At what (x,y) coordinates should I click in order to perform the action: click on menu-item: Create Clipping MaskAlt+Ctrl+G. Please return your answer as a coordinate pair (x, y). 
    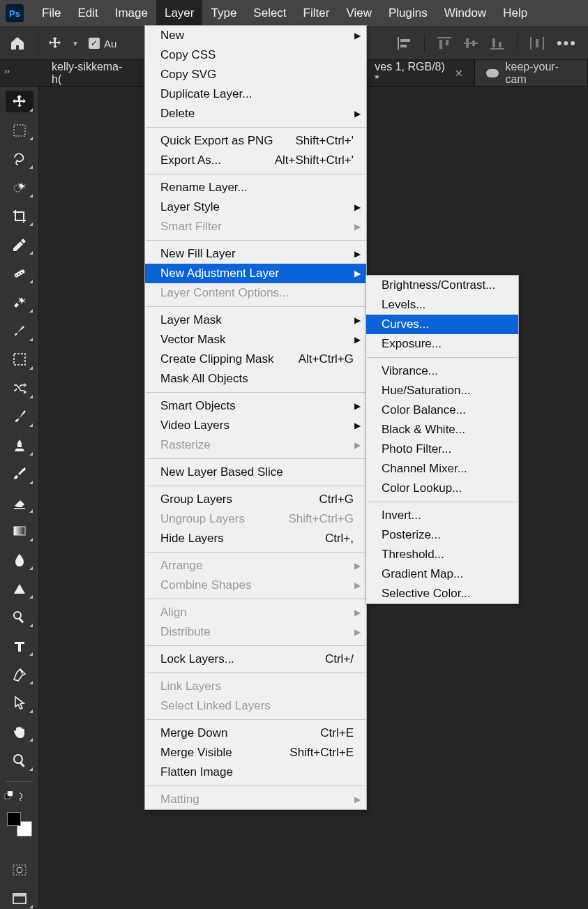
    Looking at the image, I should click on (255, 359).